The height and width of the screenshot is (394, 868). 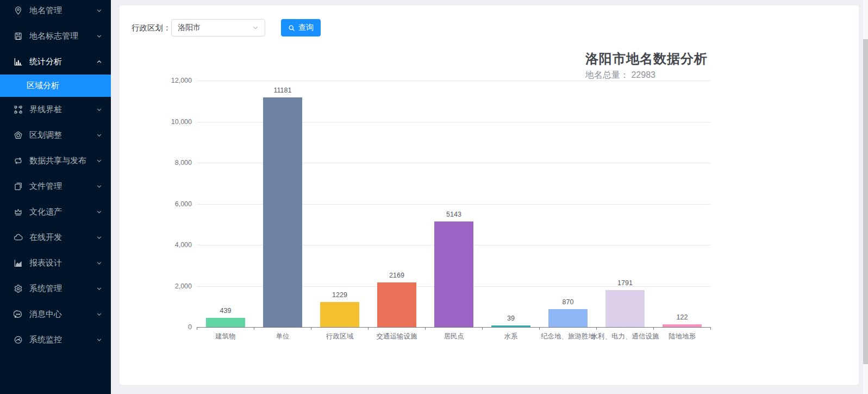 What do you see at coordinates (18, 340) in the screenshot?
I see `gauge-icon` at bounding box center [18, 340].